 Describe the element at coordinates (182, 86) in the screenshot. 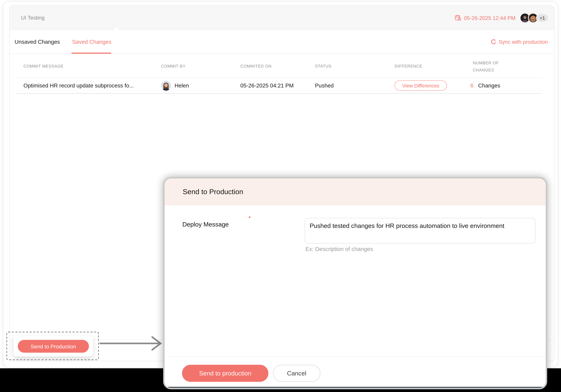

I see `cell-commit-by: Helen` at that location.